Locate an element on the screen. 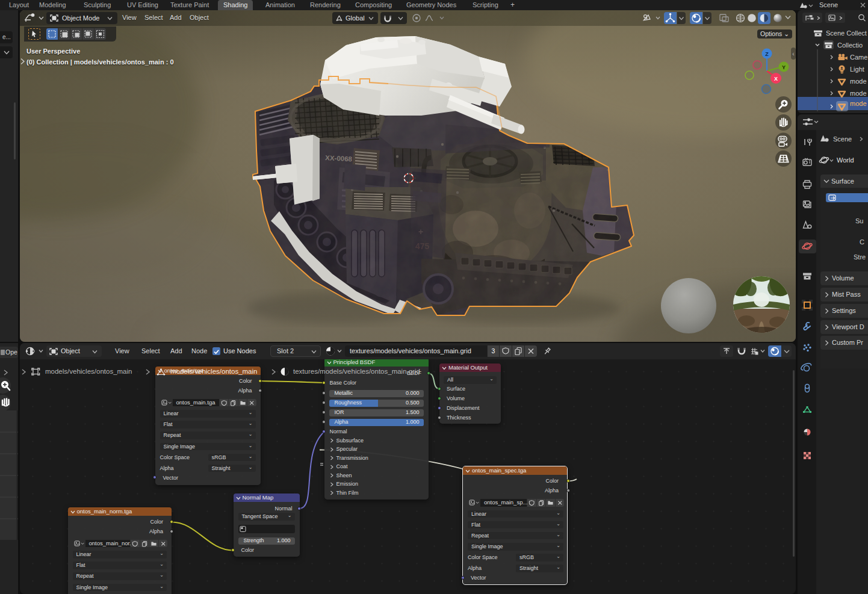 This screenshot has width=868, height=594. svg-text: Z is located at coordinates (767, 54).